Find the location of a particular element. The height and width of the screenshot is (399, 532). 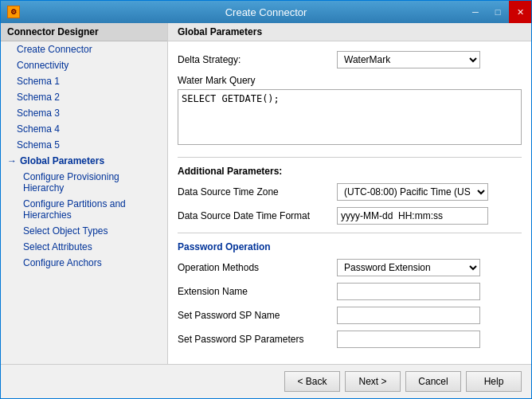

watermark-query-textarea-row: SELECT GETDATE(); is located at coordinates (350, 118).